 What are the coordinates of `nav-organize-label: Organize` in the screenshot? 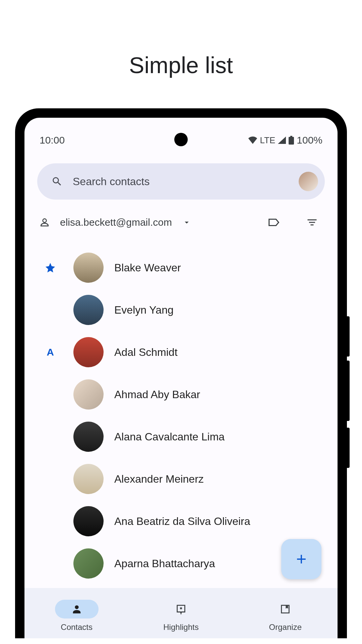 It's located at (286, 627).